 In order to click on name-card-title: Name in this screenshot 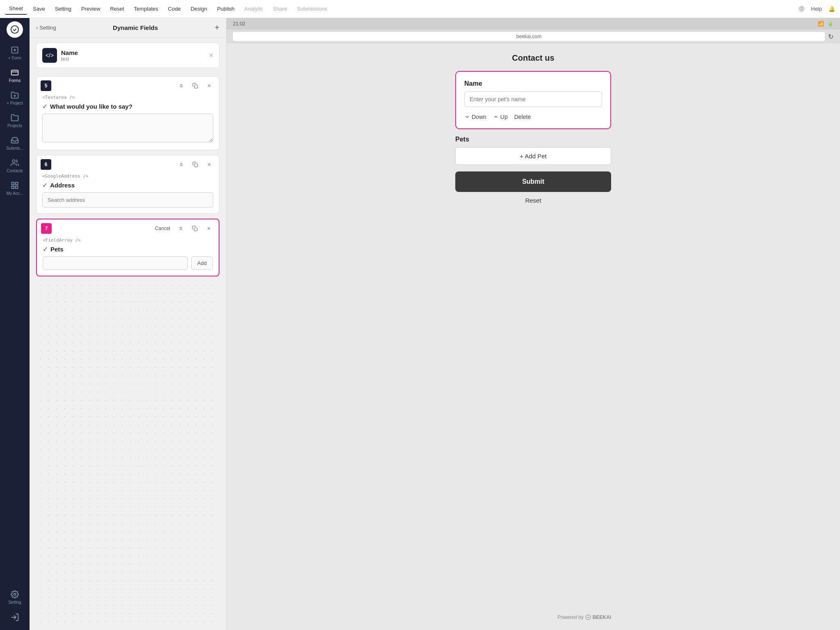, I will do `click(133, 52)`.